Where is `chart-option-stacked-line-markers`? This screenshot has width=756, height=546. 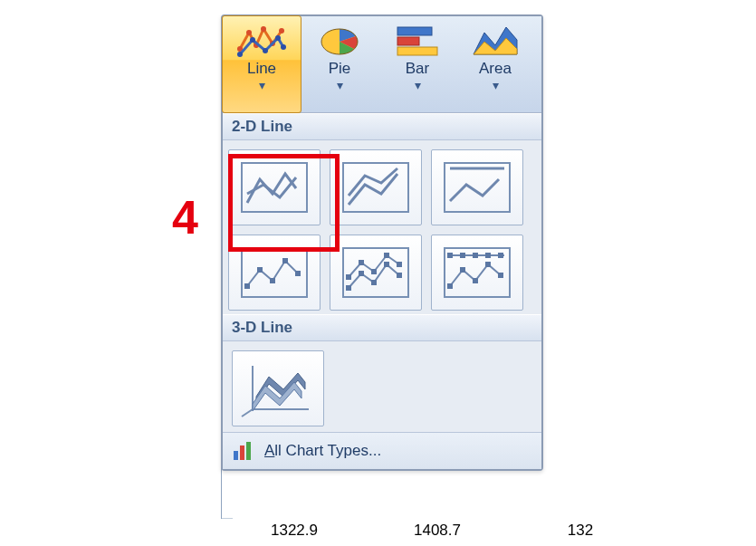
chart-option-stacked-line-markers is located at coordinates (376, 273).